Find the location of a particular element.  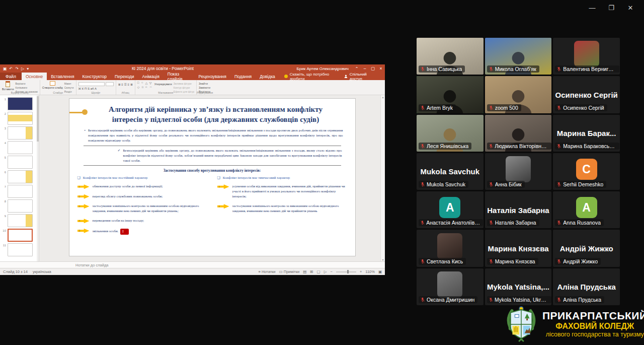

editing-command: Замінити is located at coordinates (204, 88).